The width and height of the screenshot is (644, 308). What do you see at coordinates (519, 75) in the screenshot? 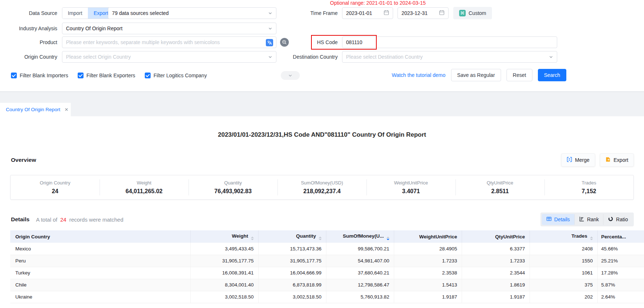
I see `reset-button: Reset` at bounding box center [519, 75].